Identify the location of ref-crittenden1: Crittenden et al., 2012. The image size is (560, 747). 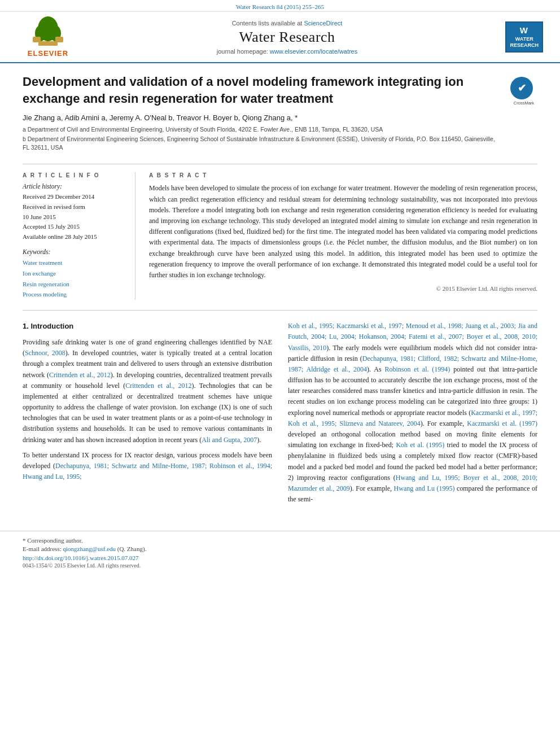
(80, 375).